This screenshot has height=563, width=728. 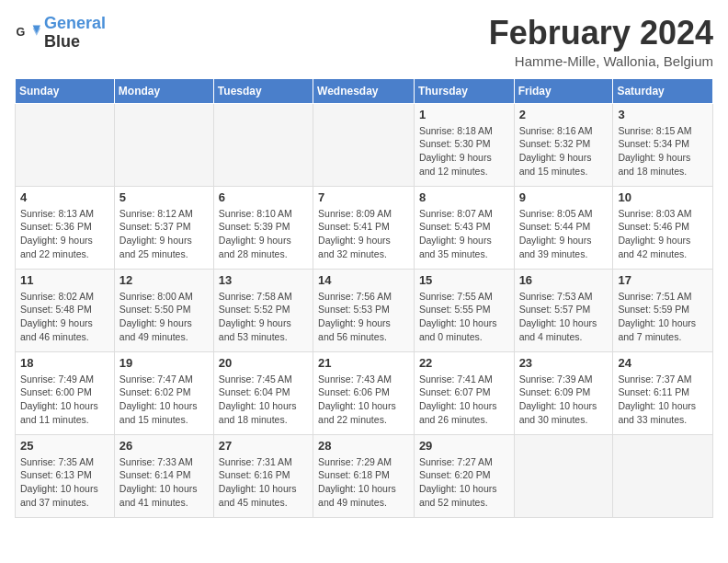 I want to click on day-info: Sunrise: 8:07 AM Sunset: 5:43 PM Dayligh…, so click(x=464, y=234).